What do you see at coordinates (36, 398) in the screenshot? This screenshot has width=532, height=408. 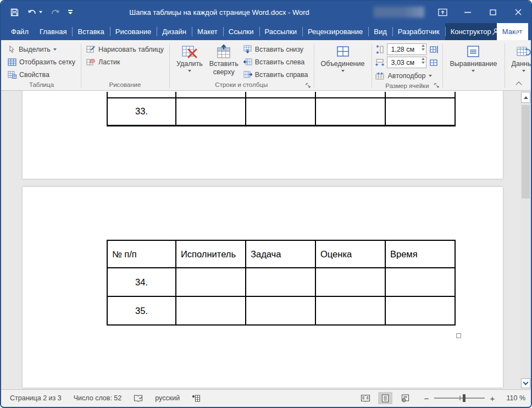 I see `page-indicator: Страница 2 из 3` at bounding box center [36, 398].